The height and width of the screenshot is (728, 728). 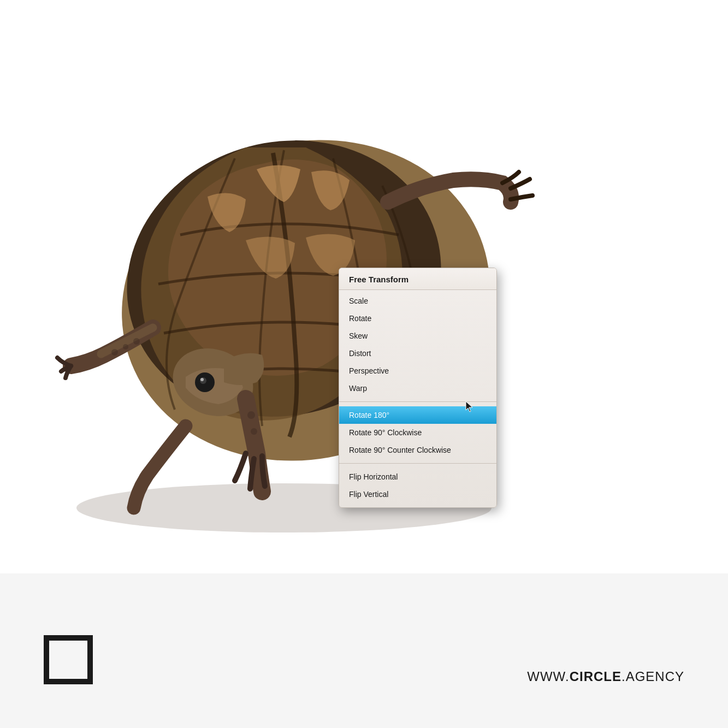 I want to click on menu-item-perspective: Perspective, so click(x=418, y=371).